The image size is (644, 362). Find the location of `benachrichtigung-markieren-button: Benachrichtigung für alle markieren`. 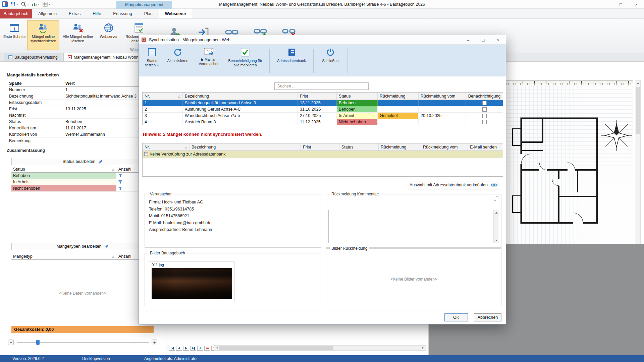

benachrichtigung-markieren-button: Benachrichtigung für alle markieren is located at coordinates (245, 61).